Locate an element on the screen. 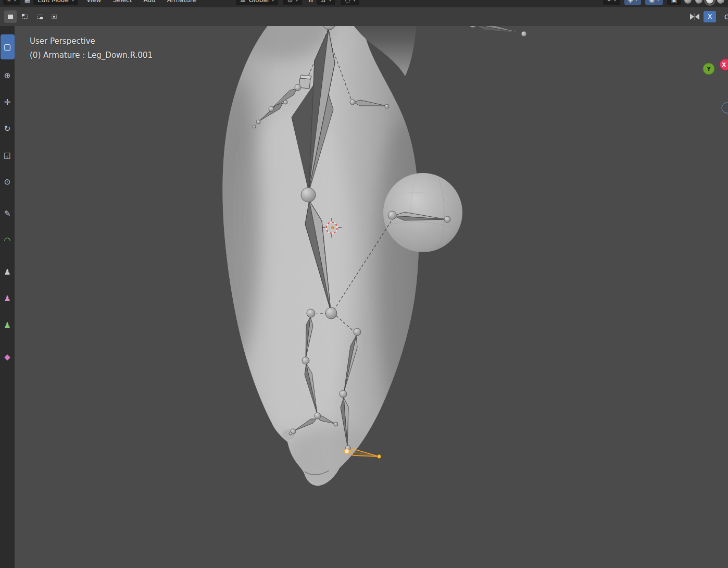 The image size is (728, 568). visibility-dropdown: ⌖ ▾ is located at coordinates (611, 3).